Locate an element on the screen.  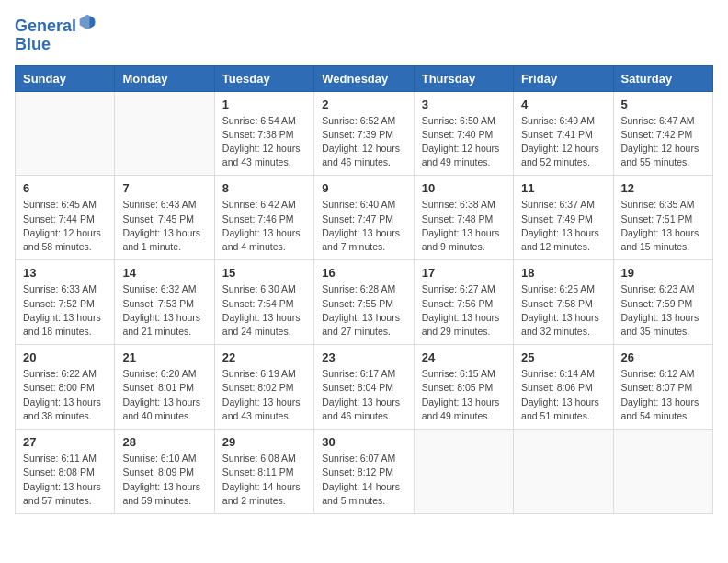
calendar-cell: 27Sunrise: 6:11 AM Sunset: 8:08 PM Dayli… is located at coordinates (65, 472).